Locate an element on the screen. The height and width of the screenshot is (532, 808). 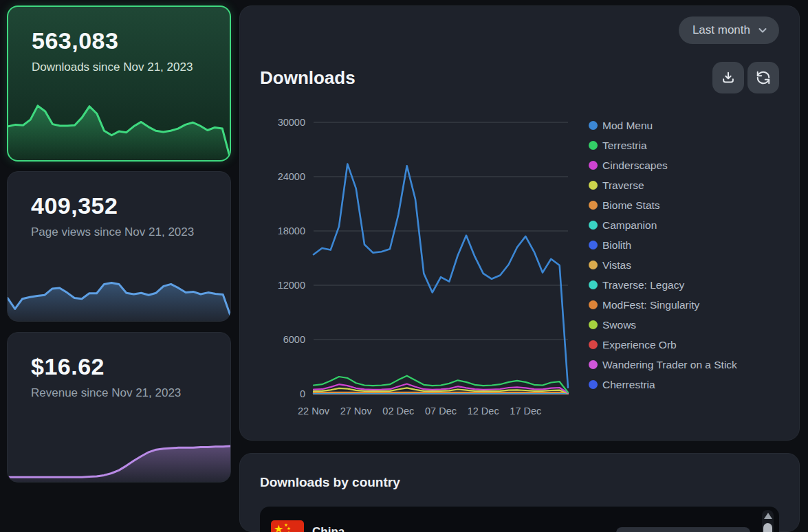
svg-text: 0 is located at coordinates (303, 394).